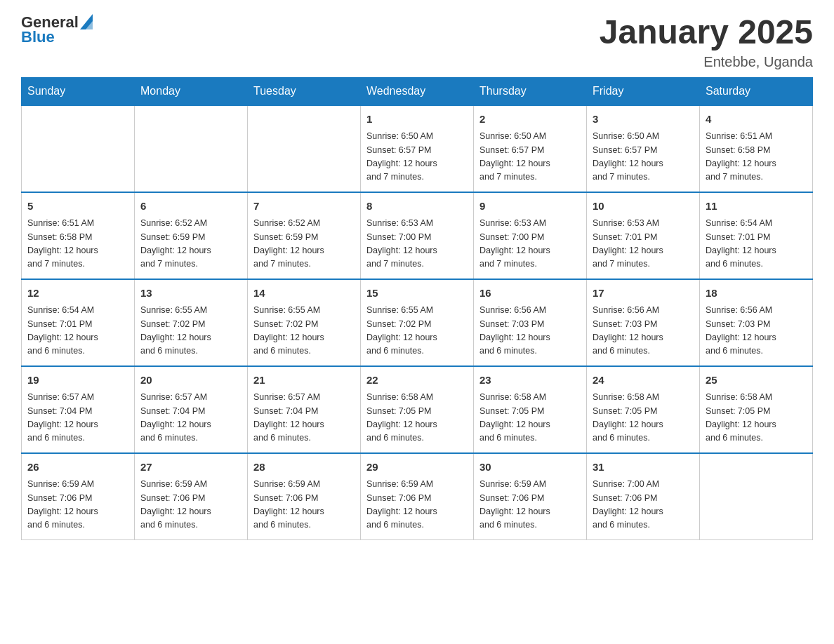  Describe the element at coordinates (305, 497) in the screenshot. I see `calendar-cell: 28Sunrise: 6:59 AMSunset: 7:06 PMDayligh…` at that location.